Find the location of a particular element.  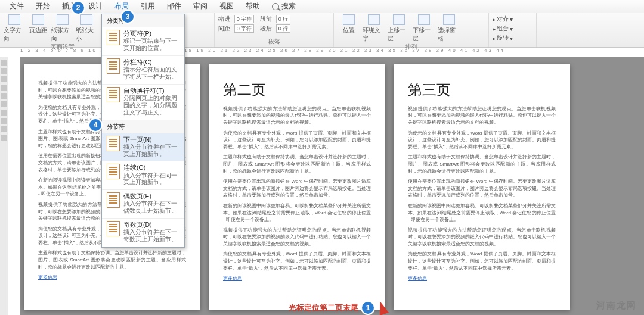

column-break-icon is located at coordinates (113, 66).